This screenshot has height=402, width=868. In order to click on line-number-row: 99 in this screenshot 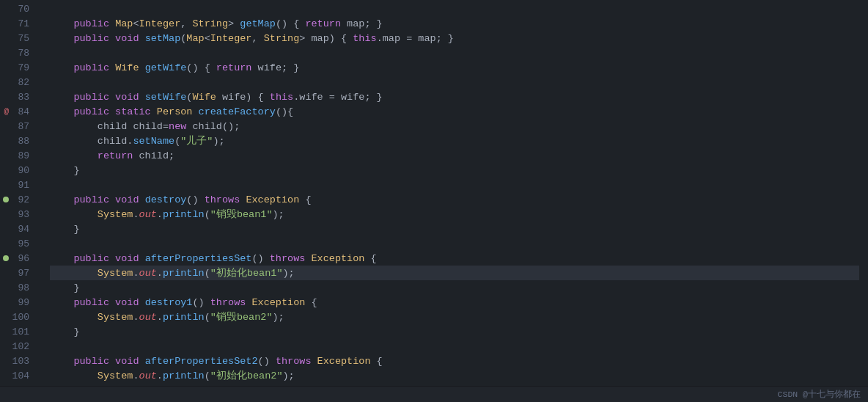, I will do `click(18, 302)`.